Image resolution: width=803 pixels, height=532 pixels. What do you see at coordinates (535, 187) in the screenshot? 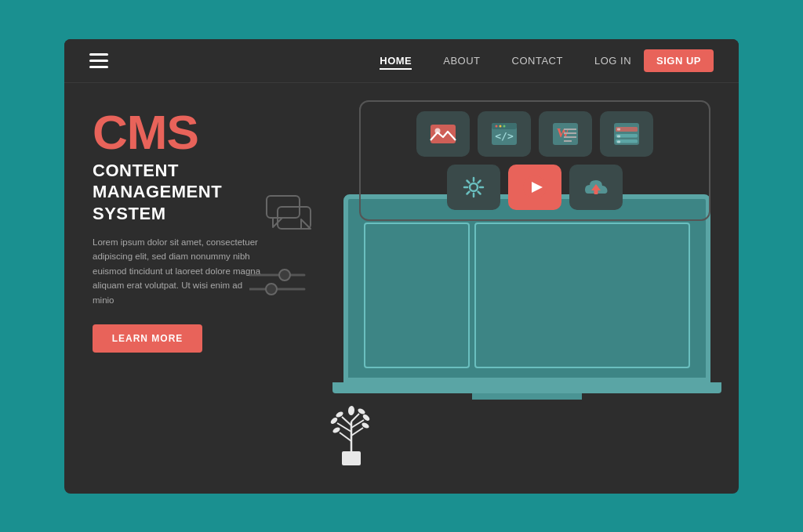
I see `play-icon-card` at bounding box center [535, 187].